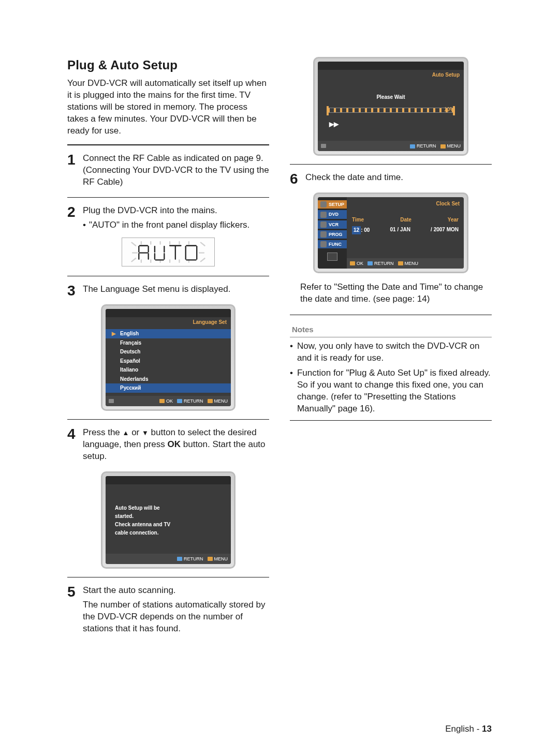  I want to click on ok-bold: OK, so click(174, 444).